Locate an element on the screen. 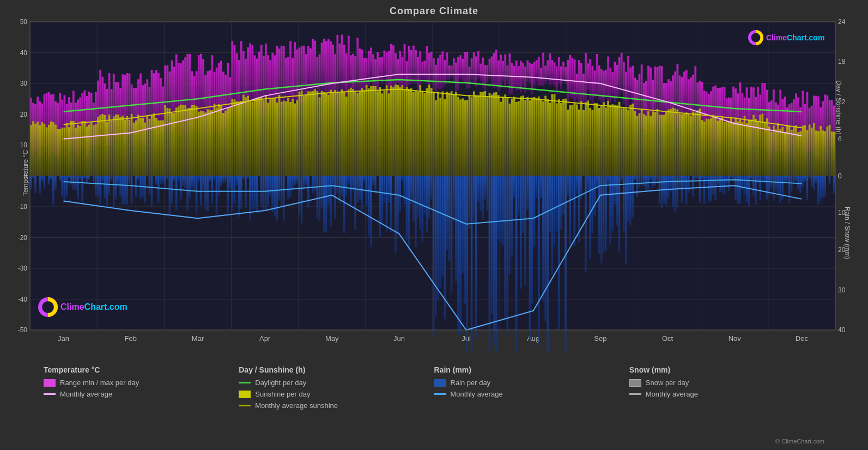 The height and width of the screenshot is (450, 868). copyright-text: © ClimeChart.com is located at coordinates (800, 441).